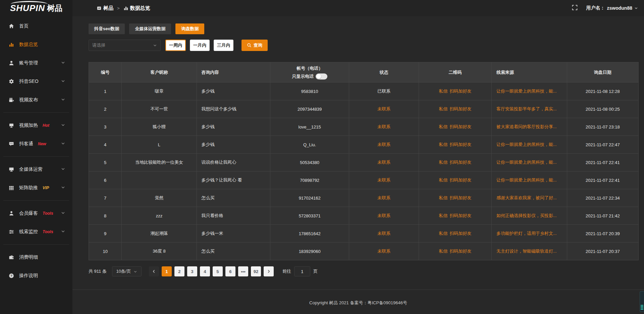  Describe the element at coordinates (364, 127) in the screenshot. I see `table-row: 3狐小狸多少钱love__1215未联系私信扫码加好友被大家追着问的客厅投影分享…` at that location.